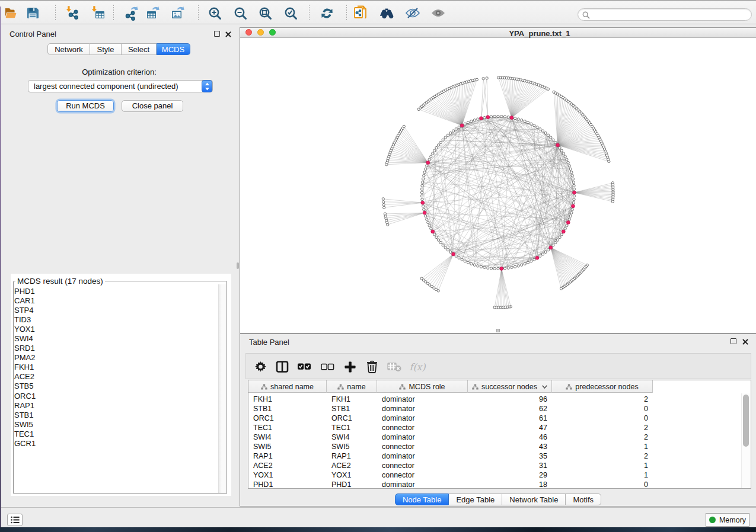  I want to click on column-header-MCDS-role: MCDS role, so click(422, 386).